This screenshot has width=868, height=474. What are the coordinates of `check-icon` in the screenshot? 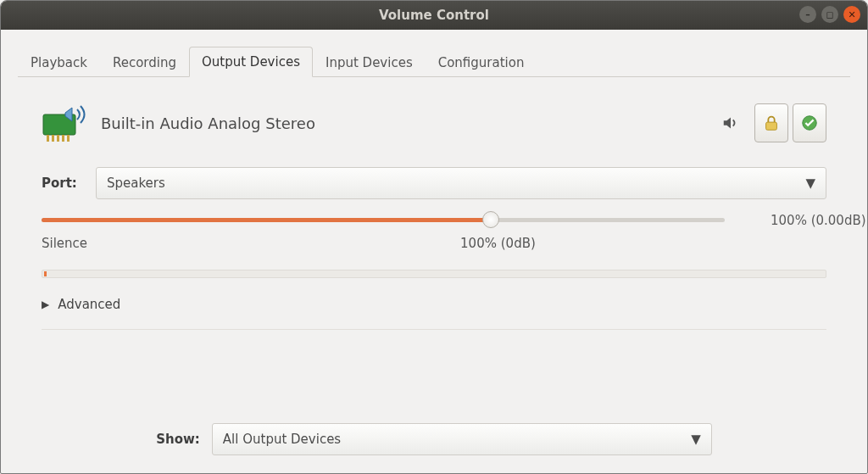 It's located at (810, 123).